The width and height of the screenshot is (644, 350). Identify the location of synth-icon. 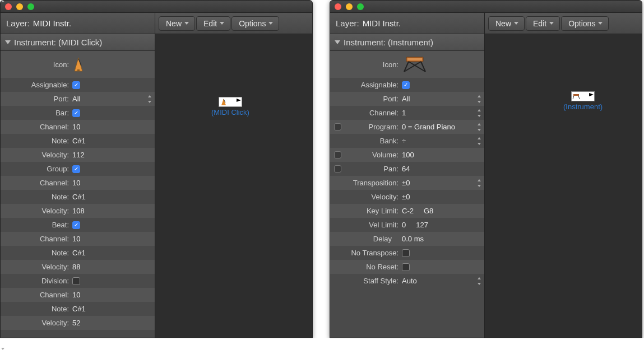
(415, 64).